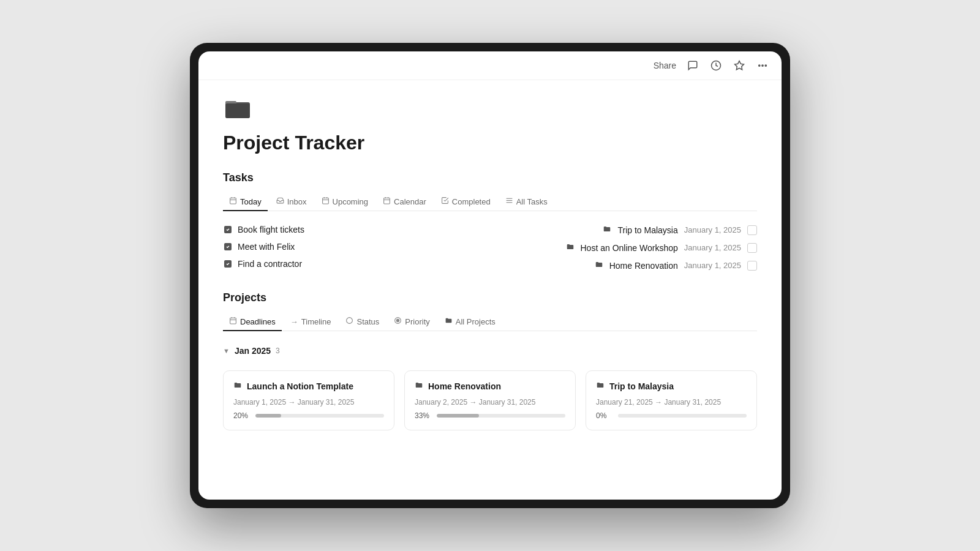 This screenshot has height=551, width=980. What do you see at coordinates (278, 351) in the screenshot?
I see `group-count: 3` at bounding box center [278, 351].